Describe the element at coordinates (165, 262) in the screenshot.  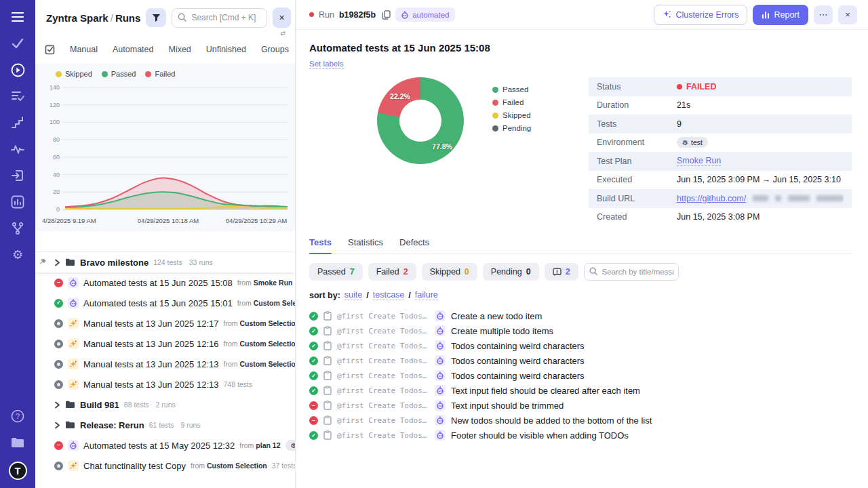
I see `run-list-item: Bravo milestone 124 tests 33 runs ⚙` at that location.